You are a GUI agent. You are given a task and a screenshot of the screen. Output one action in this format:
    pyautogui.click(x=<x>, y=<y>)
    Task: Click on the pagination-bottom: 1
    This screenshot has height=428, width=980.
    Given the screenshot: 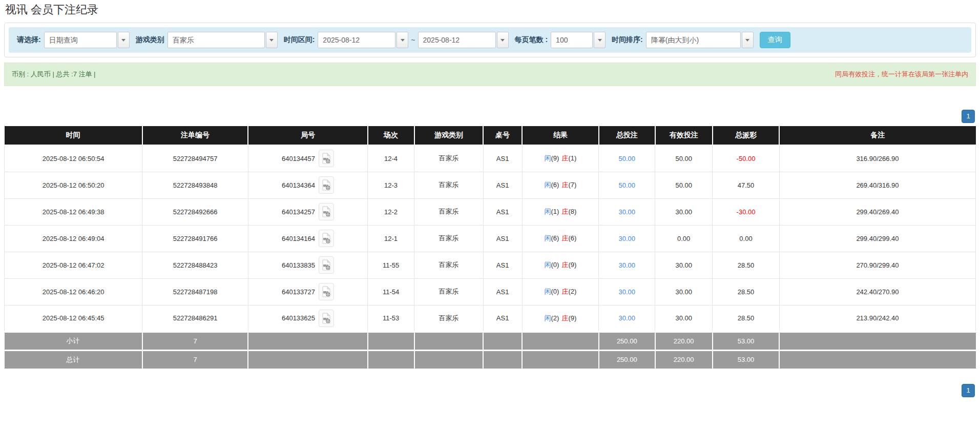 What is the action you would take?
    pyautogui.click(x=490, y=391)
    